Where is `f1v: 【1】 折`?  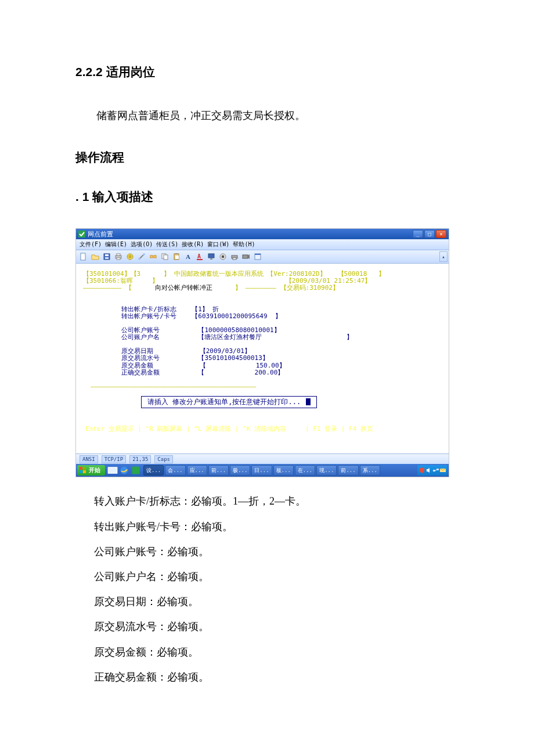 f1v: 【1】 折 is located at coordinates (205, 309).